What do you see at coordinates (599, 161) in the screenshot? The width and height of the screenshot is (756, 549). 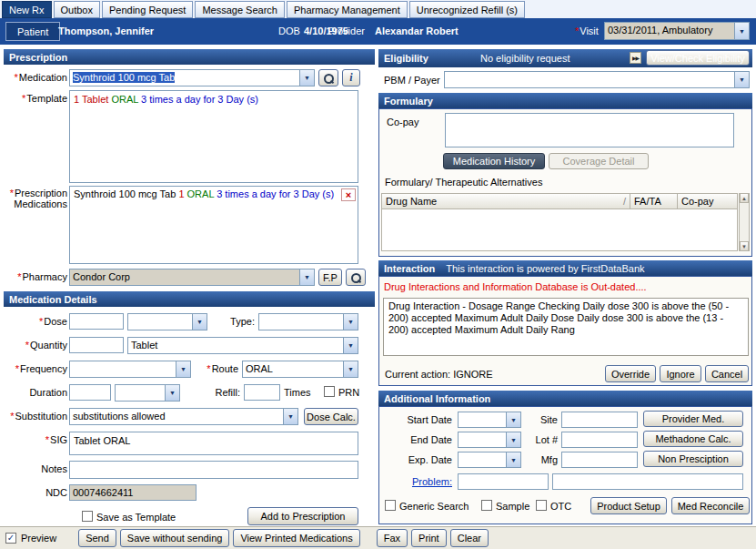 I see `coverage-detail-button: Coverage Detail` at bounding box center [599, 161].